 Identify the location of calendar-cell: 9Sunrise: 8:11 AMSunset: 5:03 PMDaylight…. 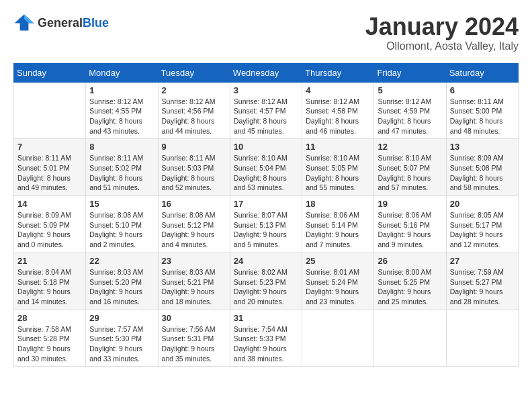
(193, 168).